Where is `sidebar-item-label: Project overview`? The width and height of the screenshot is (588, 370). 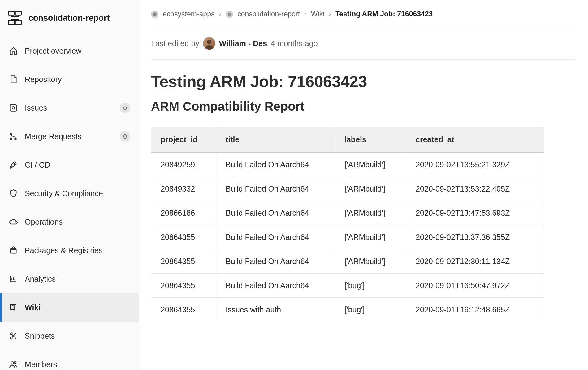 sidebar-item-label: Project overview is located at coordinates (77, 51).